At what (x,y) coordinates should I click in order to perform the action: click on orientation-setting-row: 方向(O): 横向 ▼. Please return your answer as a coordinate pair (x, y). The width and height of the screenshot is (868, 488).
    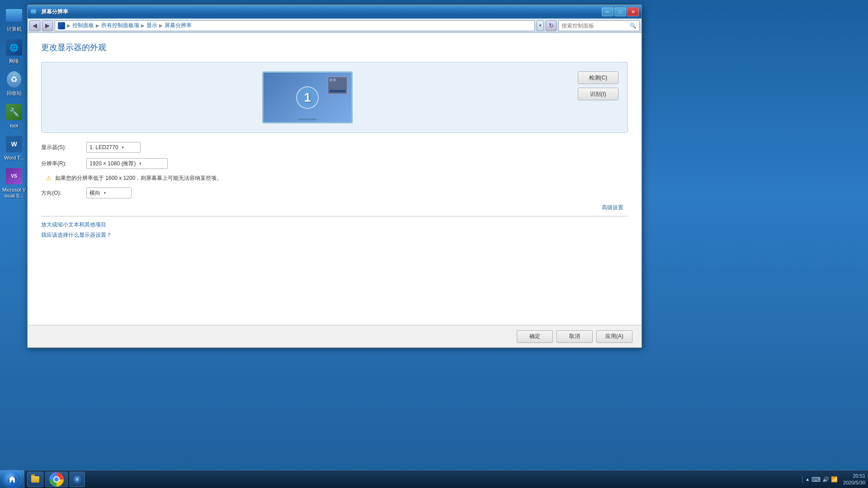
    Looking at the image, I should click on (335, 193).